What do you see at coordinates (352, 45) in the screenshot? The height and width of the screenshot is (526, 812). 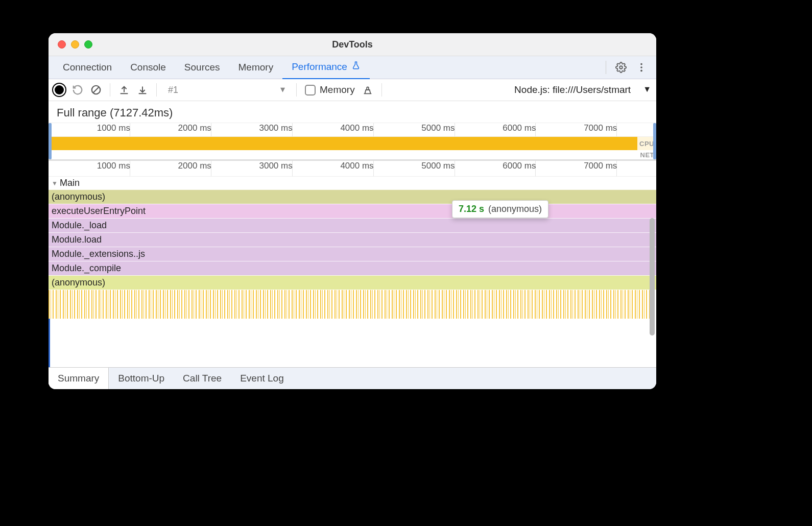 I see `window-titlebar: DevTools` at bounding box center [352, 45].